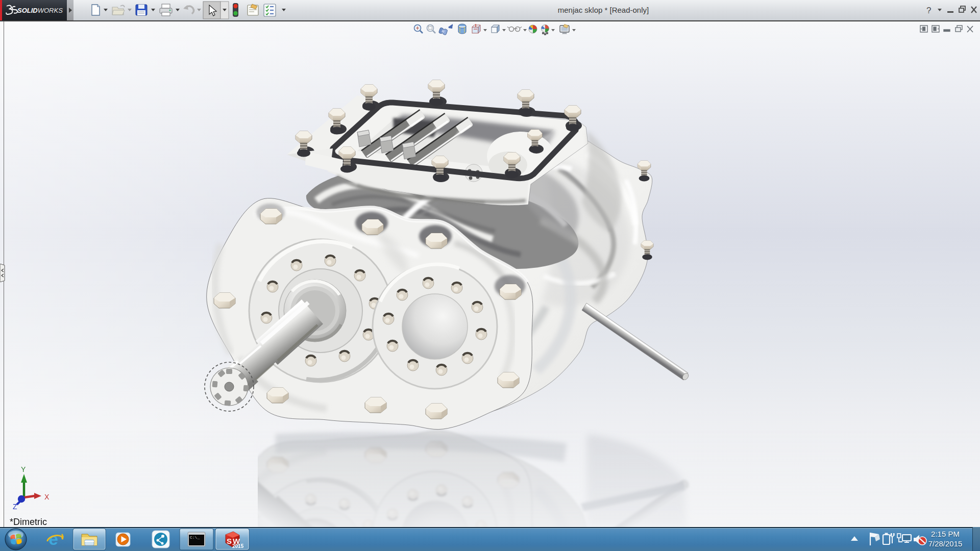 Image resolution: width=980 pixels, height=551 pixels. I want to click on svg-text: Z, so click(15, 507).